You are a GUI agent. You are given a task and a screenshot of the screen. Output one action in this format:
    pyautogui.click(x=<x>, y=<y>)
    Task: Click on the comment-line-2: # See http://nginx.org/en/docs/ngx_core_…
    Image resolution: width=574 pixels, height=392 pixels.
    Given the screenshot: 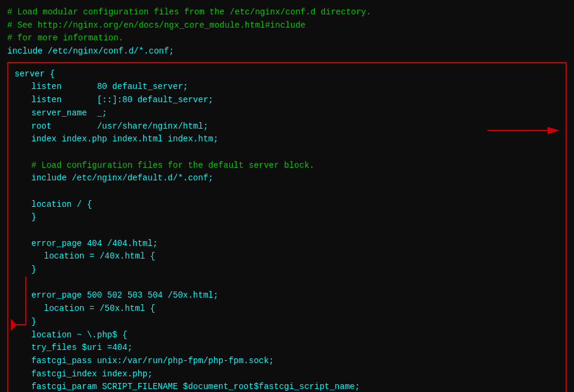 What is the action you would take?
    pyautogui.click(x=287, y=26)
    